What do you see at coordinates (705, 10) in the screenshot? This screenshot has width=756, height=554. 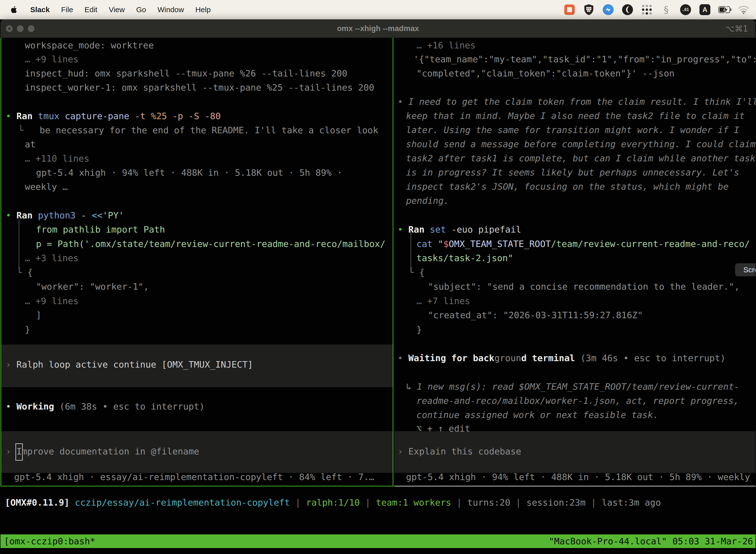 I see `input-source-a-icon: A` at bounding box center [705, 10].